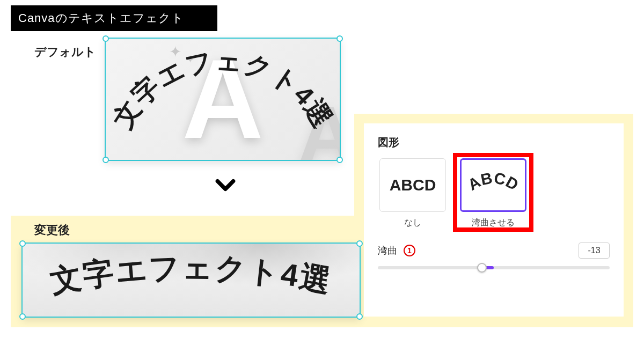 Image resolution: width=644 pixels, height=338 pixels. What do you see at coordinates (191, 281) in the screenshot?
I see `curved-text-after: 文字エフェクト4選` at bounding box center [191, 281].